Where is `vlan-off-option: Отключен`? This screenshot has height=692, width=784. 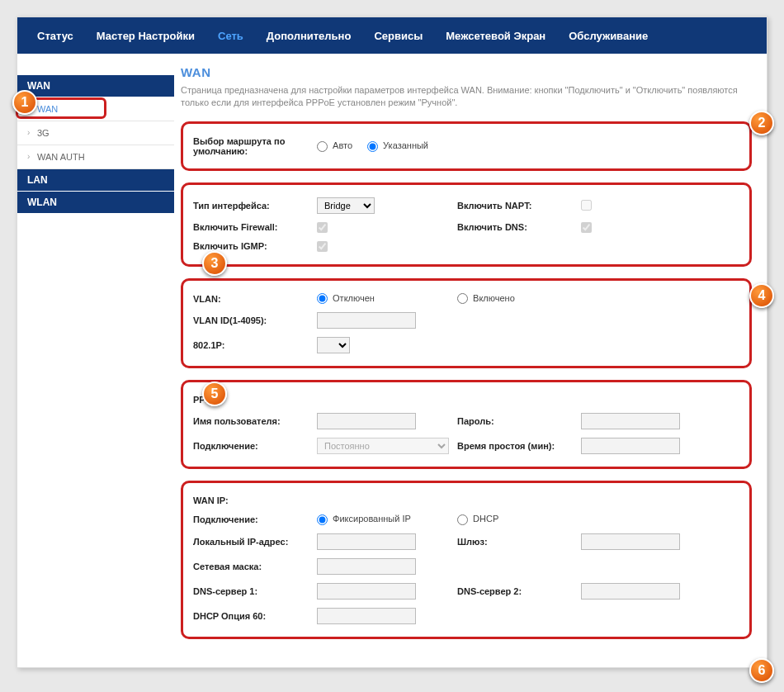
vlan-off-option: Отключен is located at coordinates (346, 299).